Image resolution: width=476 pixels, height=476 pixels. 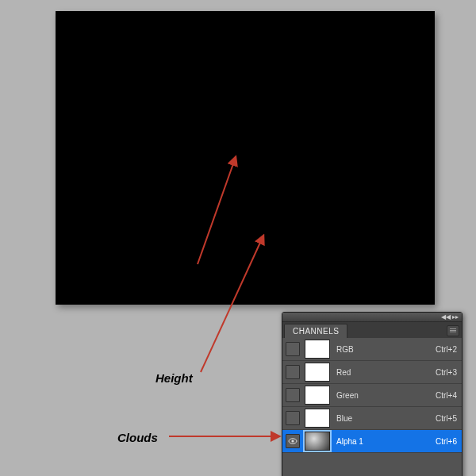 What do you see at coordinates (372, 419) in the screenshot?
I see `channel-row-blue: Blue Ctrl+5` at bounding box center [372, 419].